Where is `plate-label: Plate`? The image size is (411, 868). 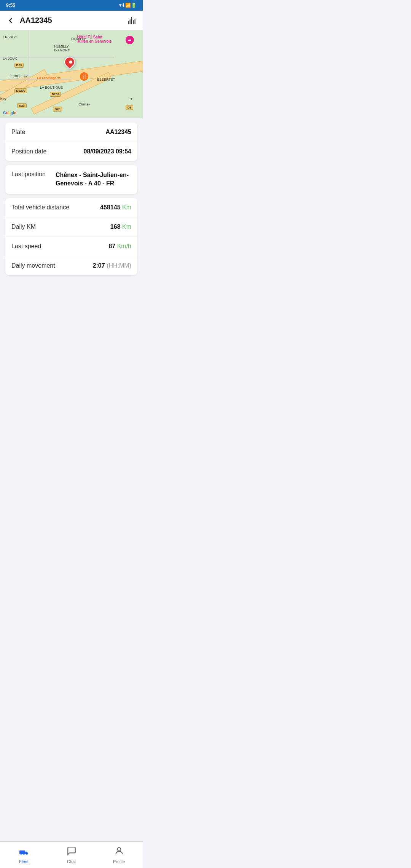 plate-label: Plate is located at coordinates (18, 132).